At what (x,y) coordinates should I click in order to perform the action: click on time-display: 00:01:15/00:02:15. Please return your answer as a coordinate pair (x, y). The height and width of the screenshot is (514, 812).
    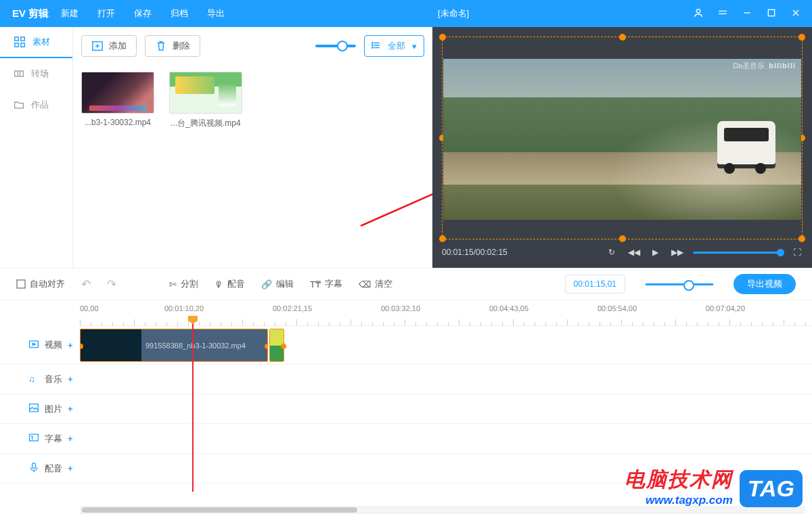
    Looking at the image, I should click on (475, 252).